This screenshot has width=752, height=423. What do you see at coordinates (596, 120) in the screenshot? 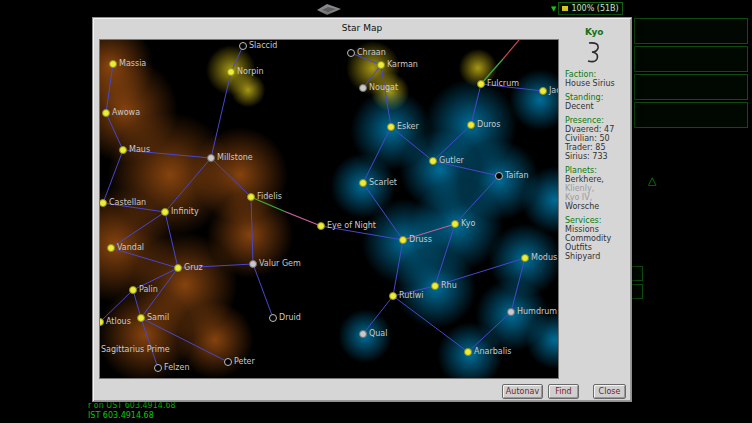
I see `presence-heading: Presence:` at bounding box center [596, 120].